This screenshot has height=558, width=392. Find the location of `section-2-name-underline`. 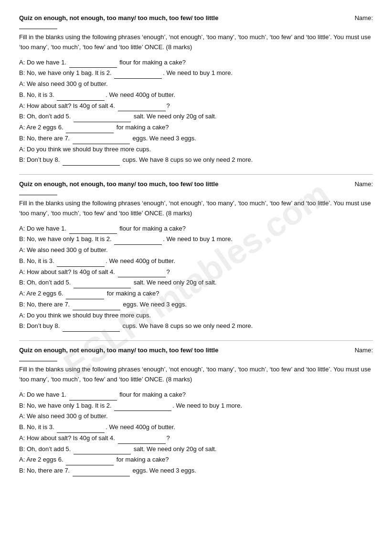

section-2-name-underline is located at coordinates (38, 192).